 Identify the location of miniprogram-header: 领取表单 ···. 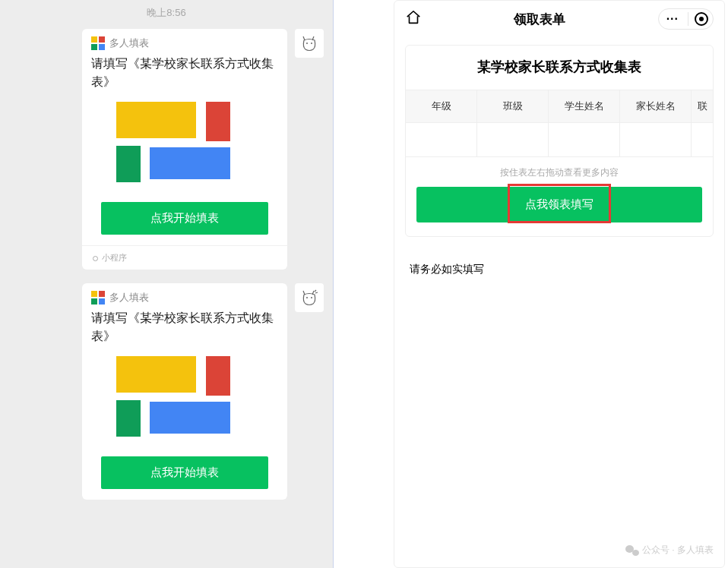
(559, 19).